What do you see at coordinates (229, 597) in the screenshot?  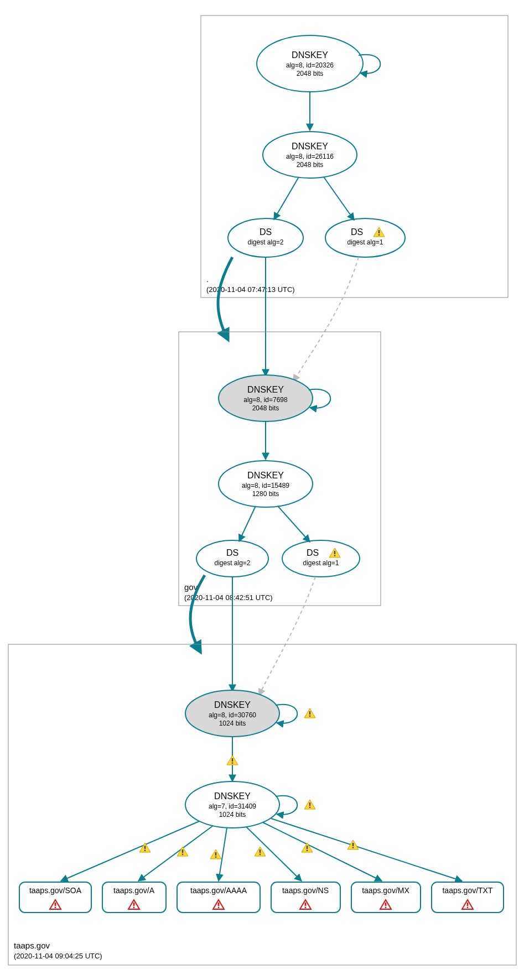 I see `zone-gov-time: (2020-11-04 08:42:51 UTC)` at bounding box center [229, 597].